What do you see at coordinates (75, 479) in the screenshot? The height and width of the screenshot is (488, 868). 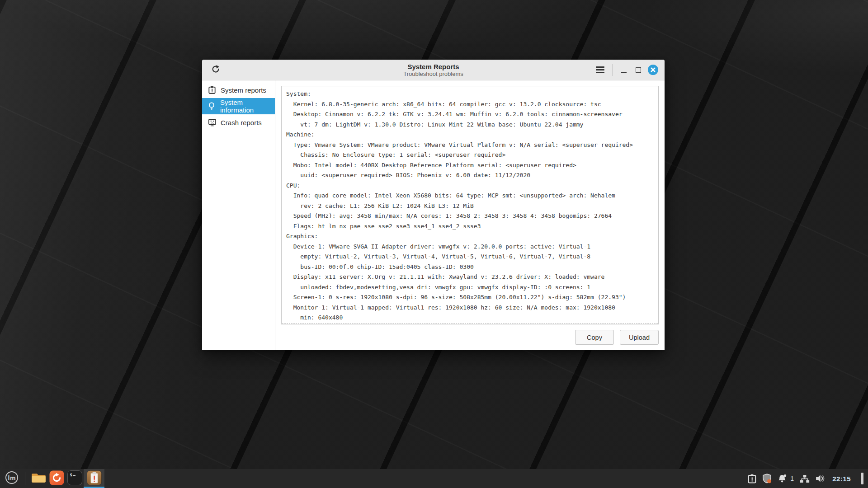 I see `terminal-icon: $` at bounding box center [75, 479].